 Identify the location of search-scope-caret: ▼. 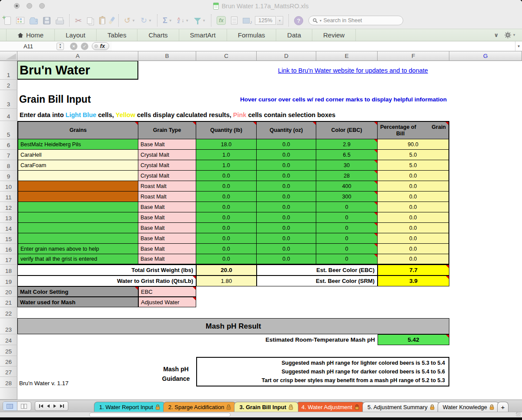
(320, 21).